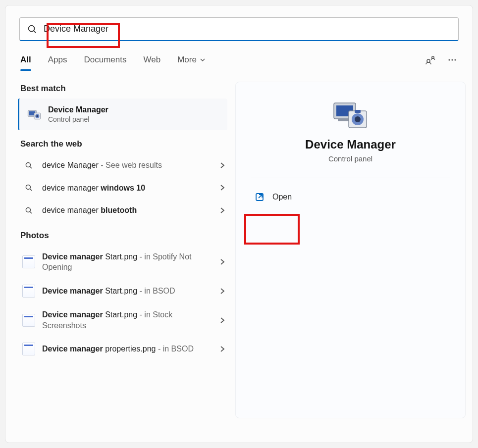 The image size is (478, 448). Describe the element at coordinates (239, 29) in the screenshot. I see `search-bar` at that location.